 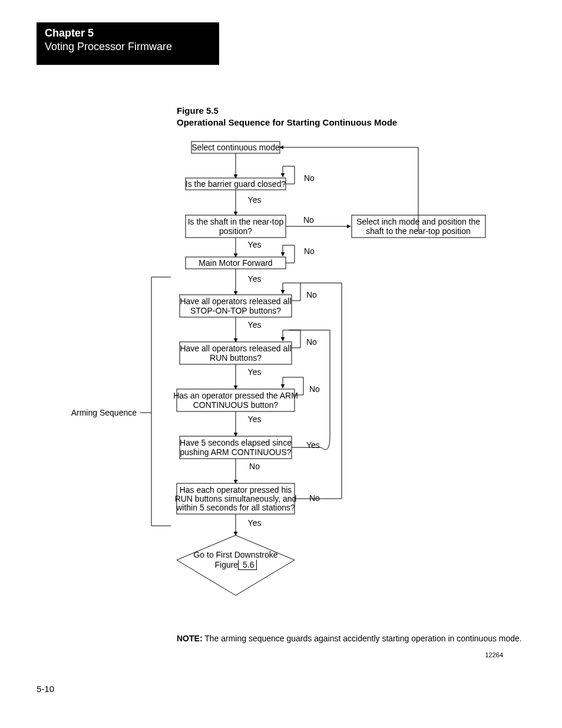 I want to click on note-label: NOTE:, so click(x=190, y=638).